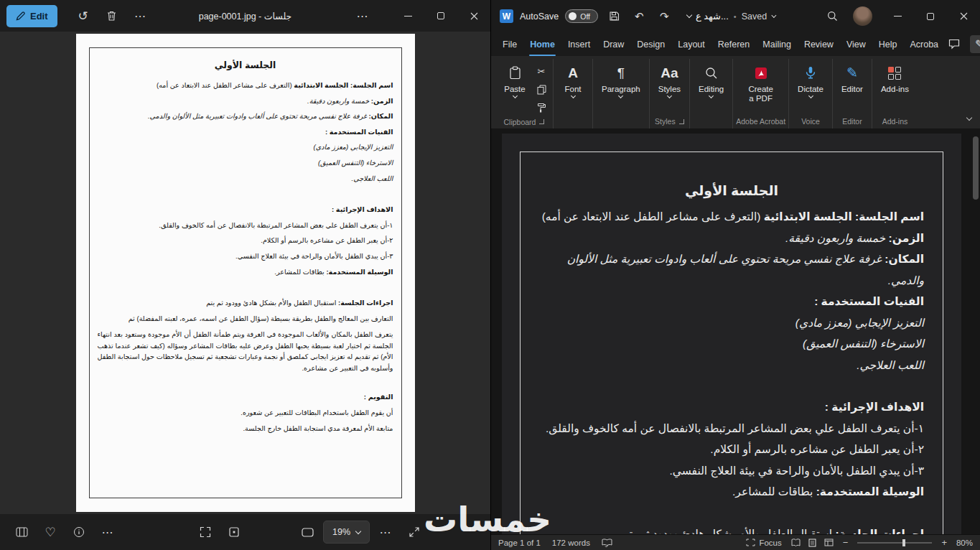 The width and height of the screenshot is (980, 550). Describe the element at coordinates (856, 45) in the screenshot. I see `ribbon-tab-view: View` at that location.